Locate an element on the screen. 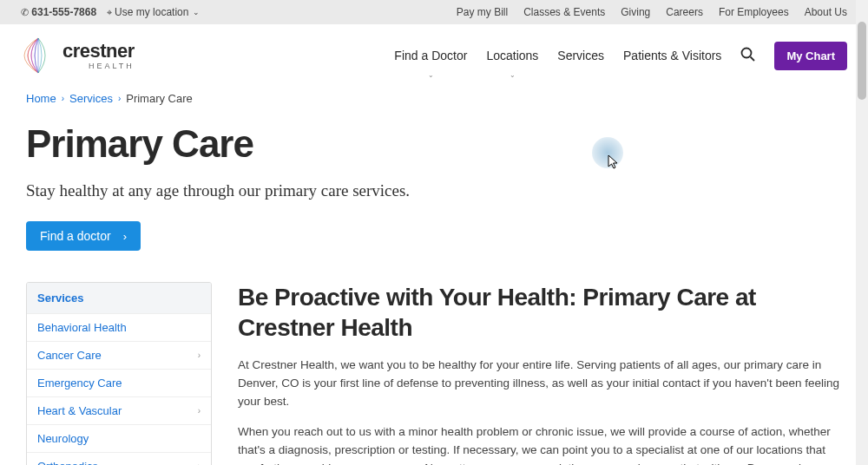 Image resolution: width=868 pixels, height=465 pixels. phone-icon: ✆ is located at coordinates (24, 12).